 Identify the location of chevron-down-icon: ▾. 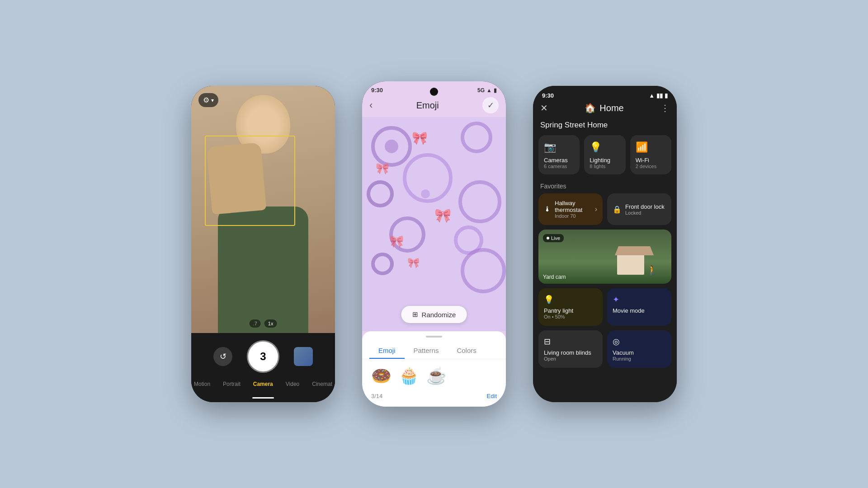
(212, 100).